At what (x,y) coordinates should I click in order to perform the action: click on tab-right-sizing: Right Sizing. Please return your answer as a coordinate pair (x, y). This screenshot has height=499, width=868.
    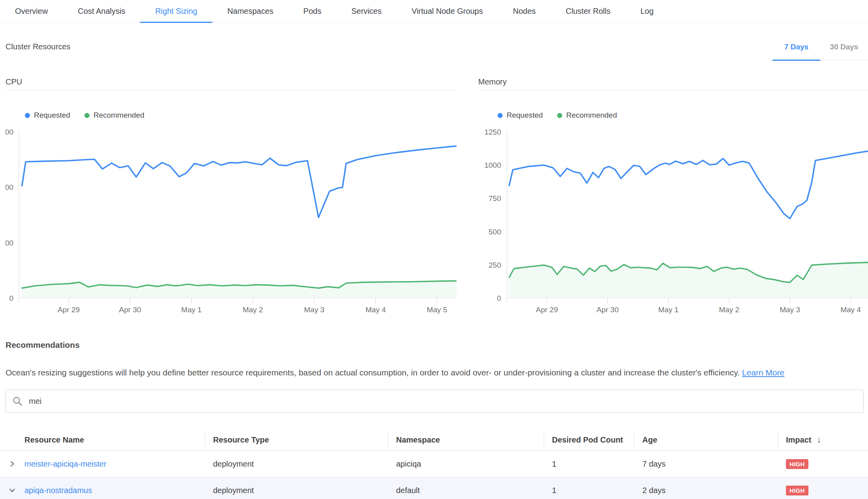
    Looking at the image, I should click on (176, 11).